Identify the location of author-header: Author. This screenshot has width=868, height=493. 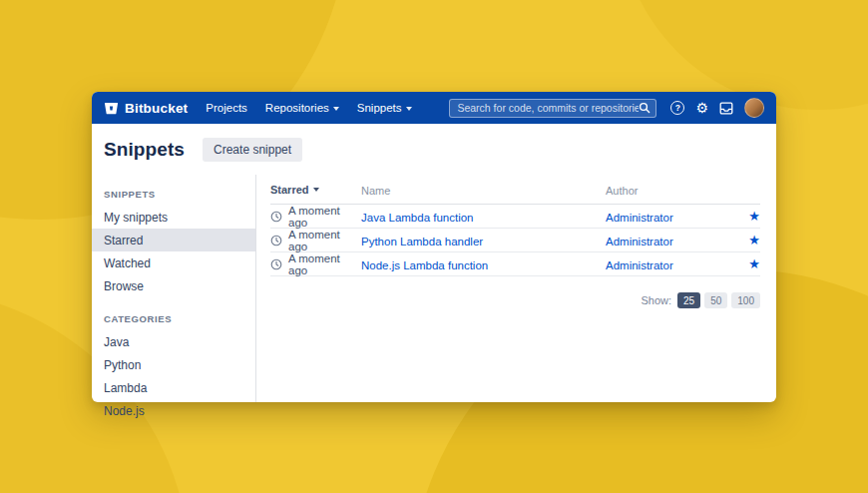
(622, 191).